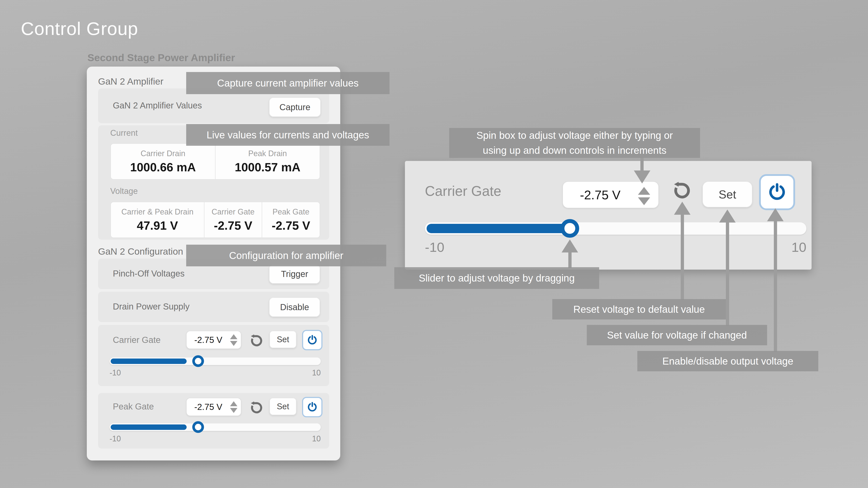  I want to click on current-cell-carrier-drain: Carrier Drain 1000.66 mA, so click(163, 162).